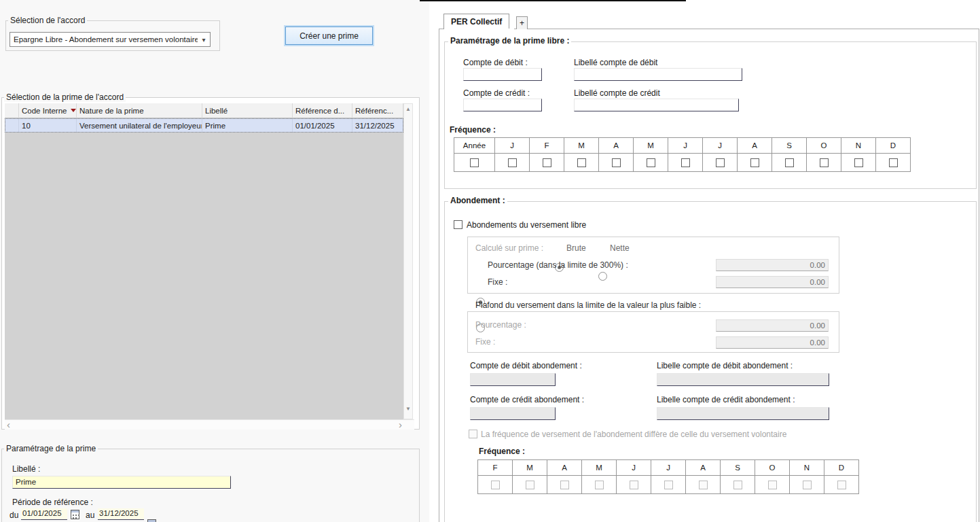 The width and height of the screenshot is (980, 522). Describe the element at coordinates (477, 22) in the screenshot. I see `tab-per-collectif: PER Collectif` at that location.